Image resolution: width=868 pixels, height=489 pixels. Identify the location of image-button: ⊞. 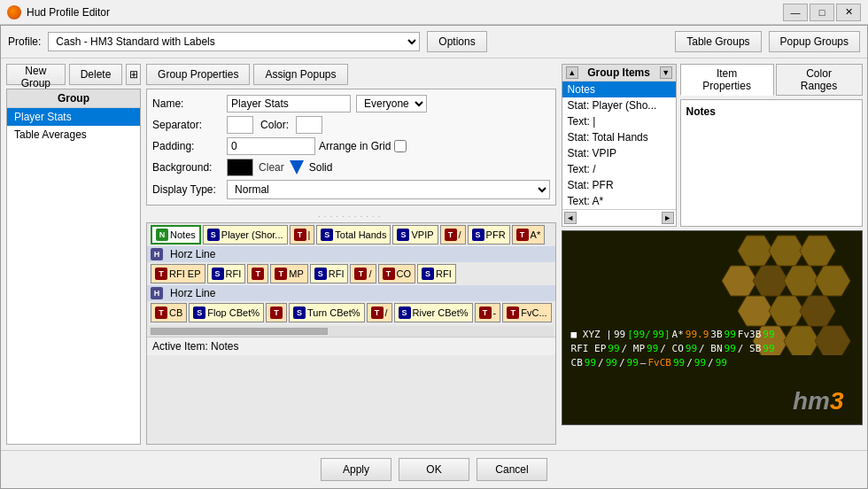
(133, 74).